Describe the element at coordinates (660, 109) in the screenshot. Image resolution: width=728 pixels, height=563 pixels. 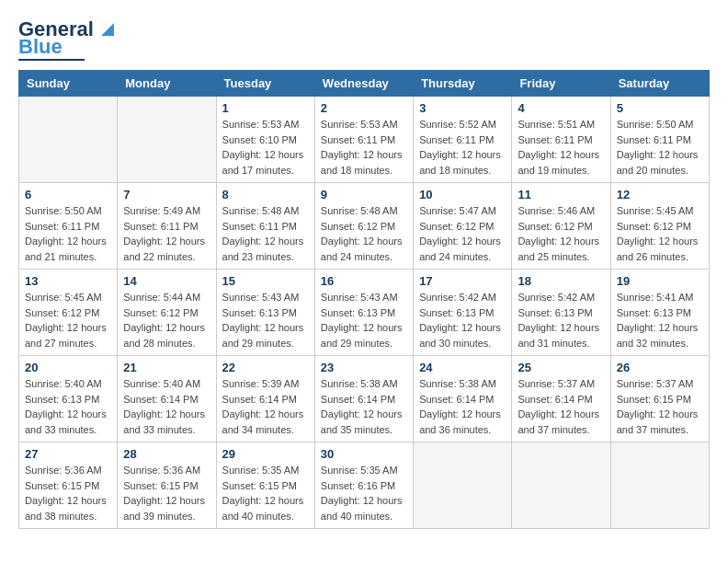
I see `day-number: 5` at that location.